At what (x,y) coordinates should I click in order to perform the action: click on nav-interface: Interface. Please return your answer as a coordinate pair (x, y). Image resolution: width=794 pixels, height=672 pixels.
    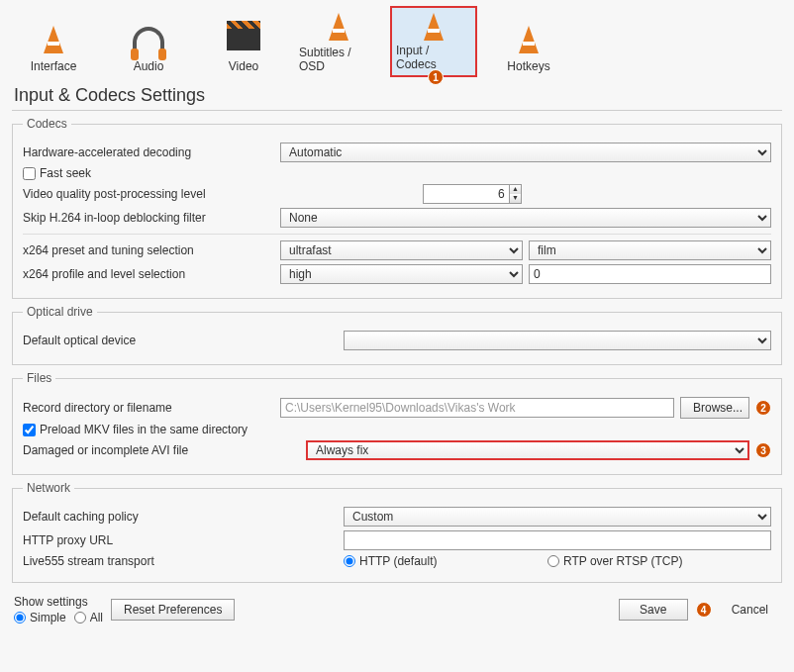
    Looking at the image, I should click on (53, 42).